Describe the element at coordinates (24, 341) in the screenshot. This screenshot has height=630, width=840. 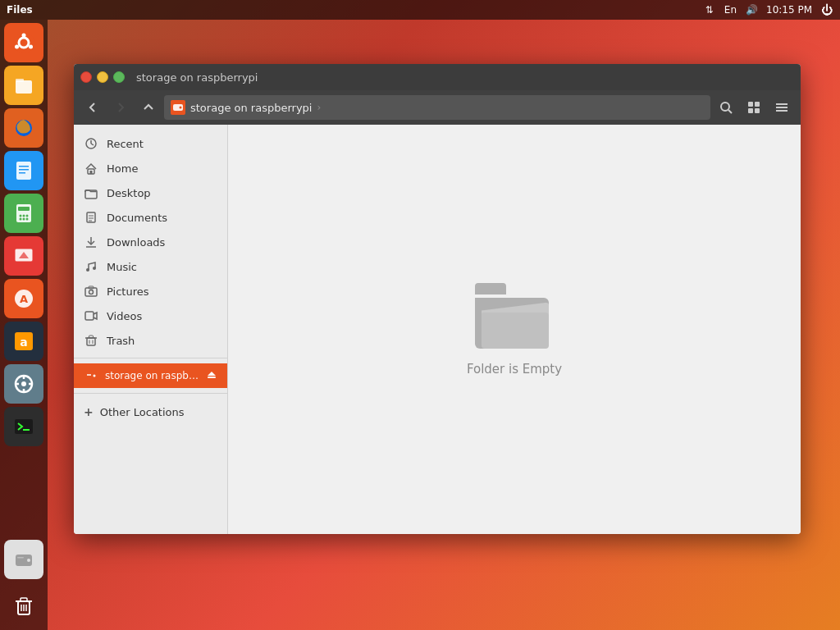
I see `dock-item-amazon: a` at that location.